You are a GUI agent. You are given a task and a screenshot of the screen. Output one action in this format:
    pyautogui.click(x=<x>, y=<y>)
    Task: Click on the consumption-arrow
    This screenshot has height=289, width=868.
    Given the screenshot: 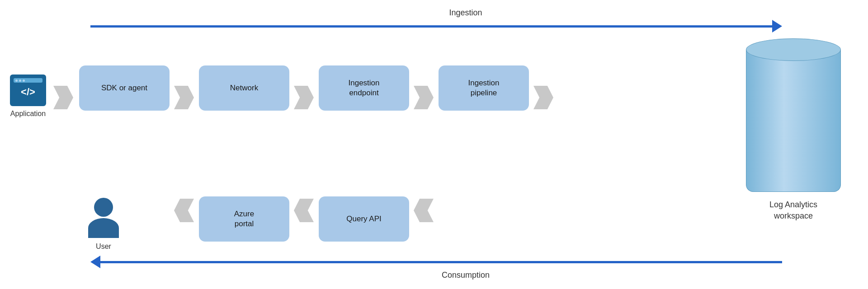 What is the action you would take?
    pyautogui.click(x=436, y=262)
    